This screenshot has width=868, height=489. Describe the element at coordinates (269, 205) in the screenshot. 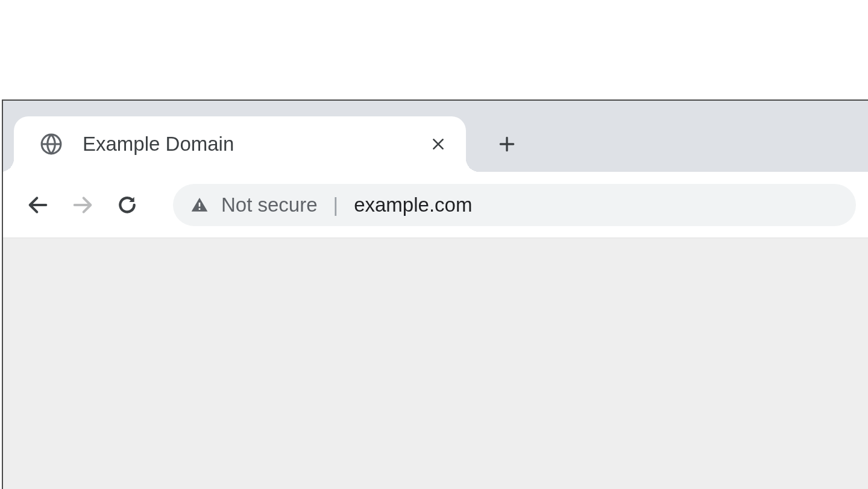

I see `security-status-label: Not secure` at that location.